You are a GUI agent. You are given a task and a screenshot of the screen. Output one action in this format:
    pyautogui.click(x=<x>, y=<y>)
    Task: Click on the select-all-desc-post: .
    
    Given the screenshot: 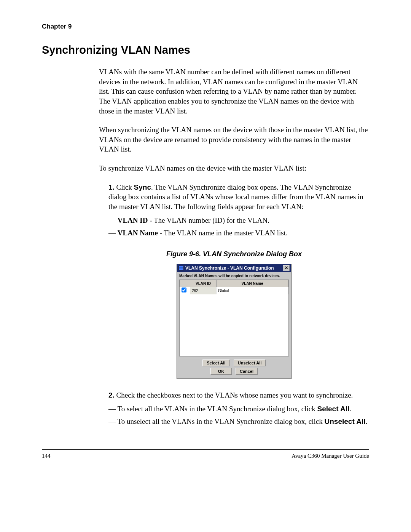 What is the action you would take?
    pyautogui.click(x=350, y=409)
    